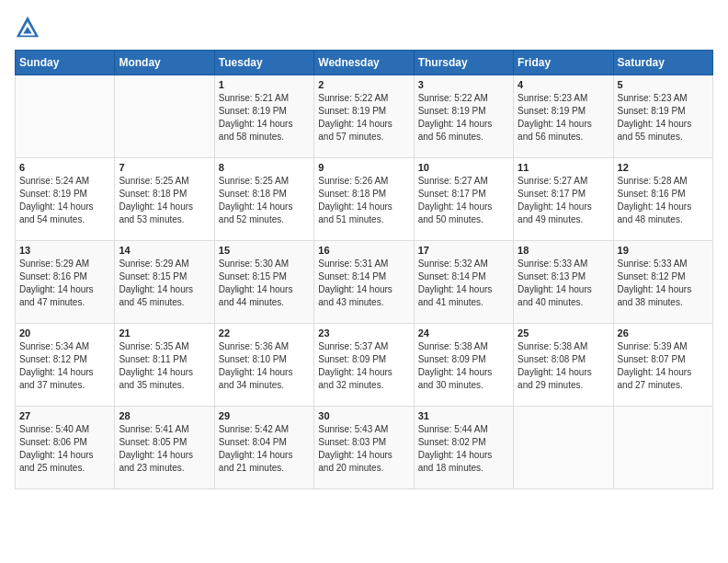 The height and width of the screenshot is (563, 728). What do you see at coordinates (563, 200) in the screenshot?
I see `day-cell: 11Sunrise: 5:27 AMSunset: 8:17 PMDayligh…` at bounding box center [563, 200].